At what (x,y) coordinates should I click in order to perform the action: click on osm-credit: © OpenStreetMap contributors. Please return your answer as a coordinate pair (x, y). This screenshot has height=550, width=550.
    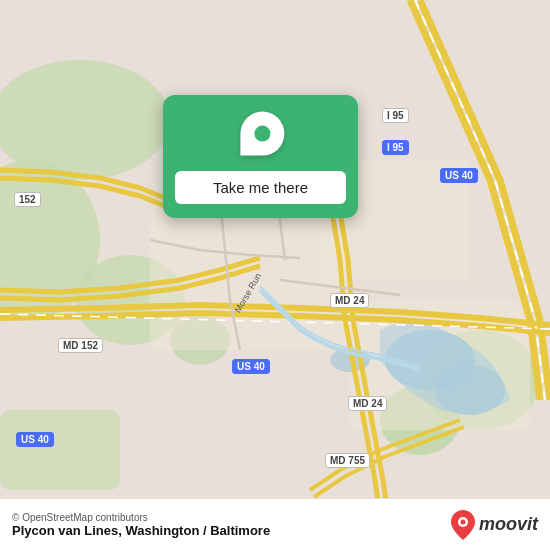
    Looking at the image, I should click on (141, 518).